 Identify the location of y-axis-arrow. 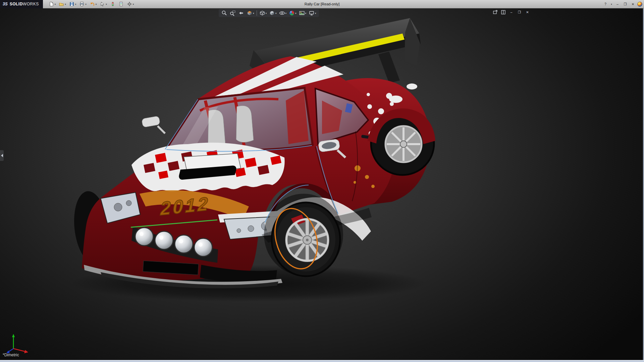
(13, 336).